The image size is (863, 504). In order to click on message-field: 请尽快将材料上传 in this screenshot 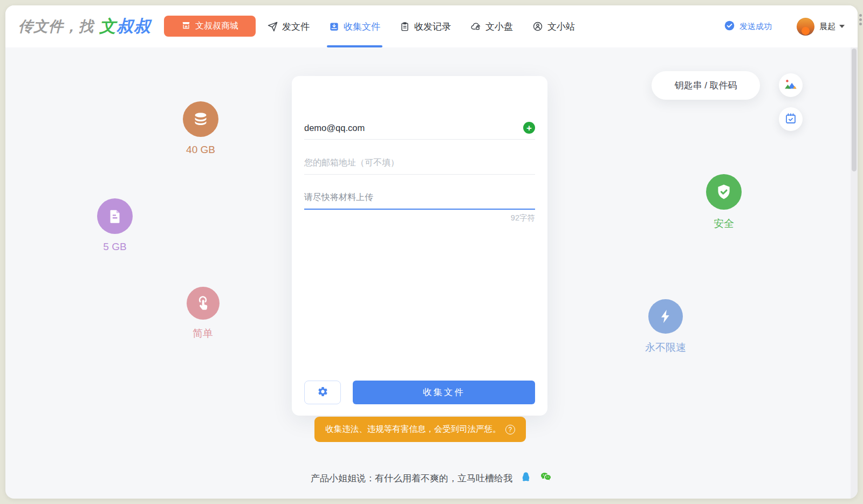, I will do `click(420, 198)`.